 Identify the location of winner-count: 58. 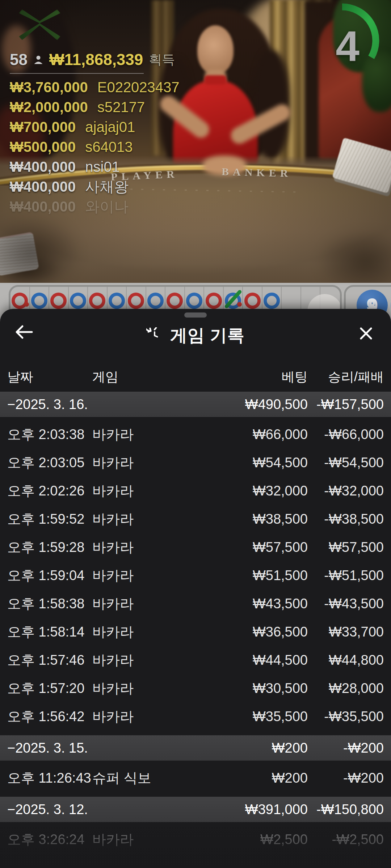
(19, 60).